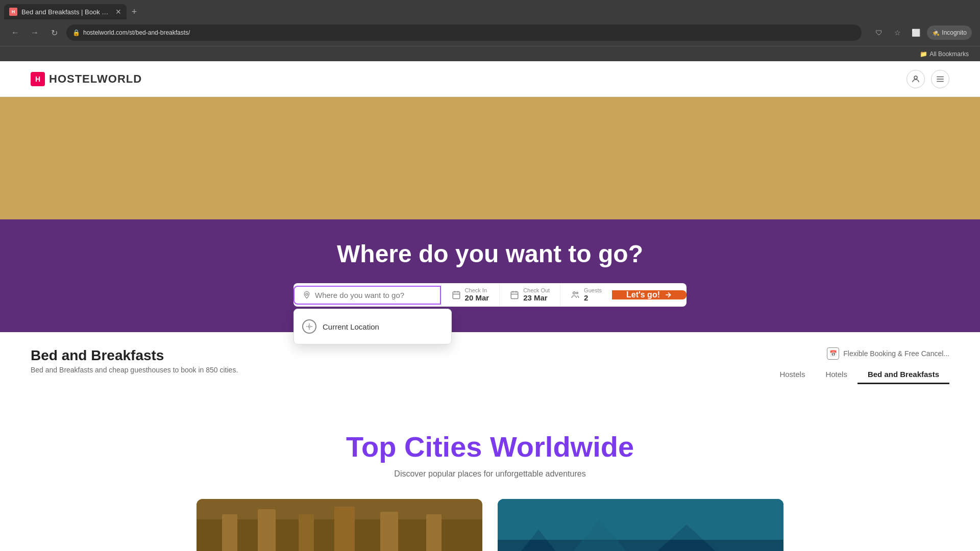  I want to click on content-section: Bed and Breakfasts Bed and Breakfasts an…, so click(490, 366).